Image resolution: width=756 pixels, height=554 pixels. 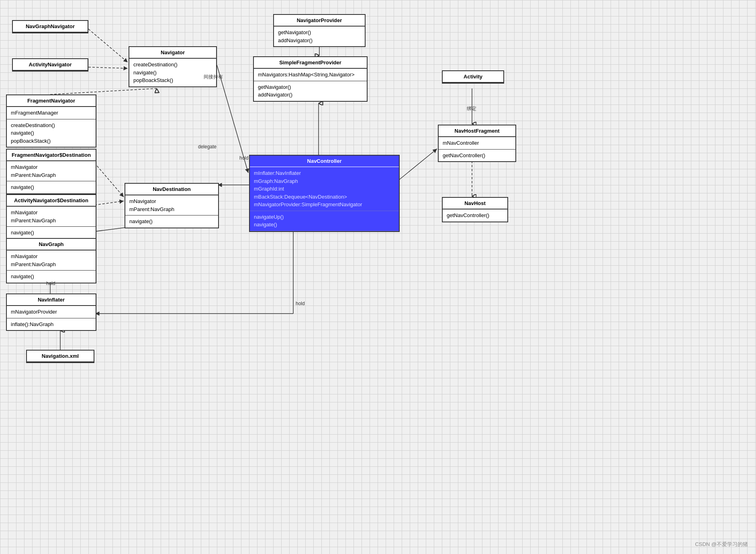 I want to click on navcontroller-methods: navigateUp()navigate(), so click(x=325, y=221).